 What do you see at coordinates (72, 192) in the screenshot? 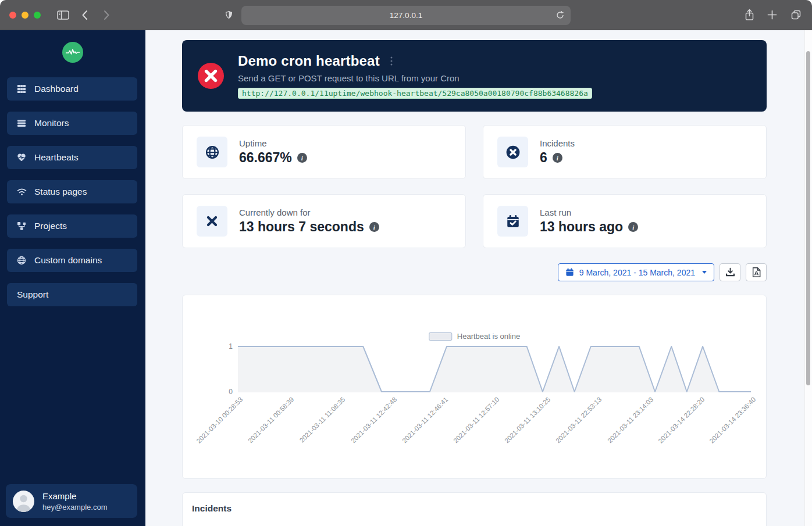
I see `sidebar-item-status-pages: Status pages` at bounding box center [72, 192].